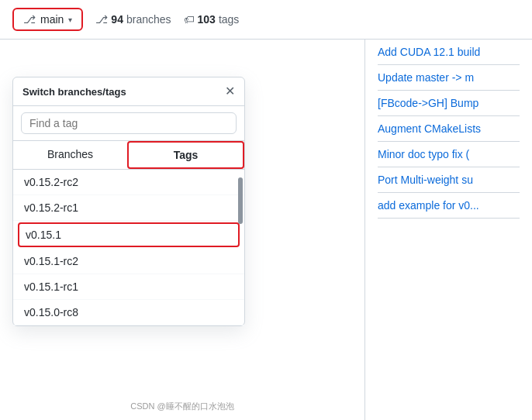 This screenshot has width=532, height=420. Describe the element at coordinates (266, 20) in the screenshot. I see `top-bar: ⎇ main ▾ ⎇ 94 branches 🏷 103 tags` at that location.